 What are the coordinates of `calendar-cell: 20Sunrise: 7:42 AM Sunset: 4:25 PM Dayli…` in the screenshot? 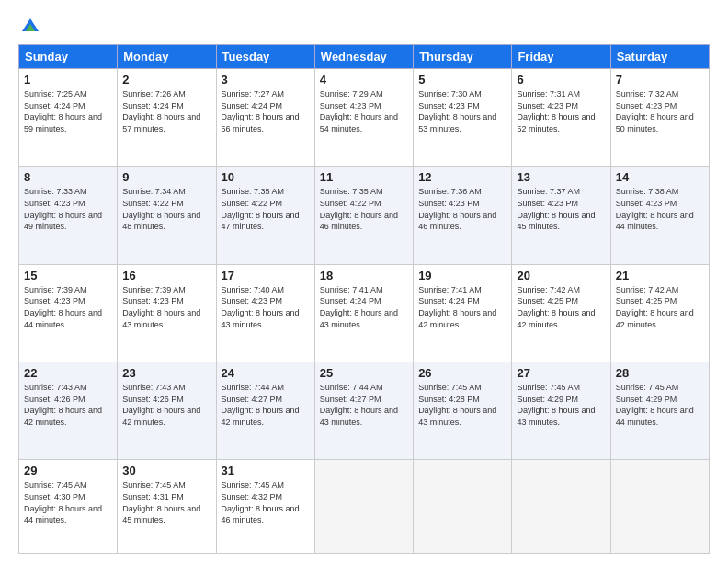 It's located at (561, 313).